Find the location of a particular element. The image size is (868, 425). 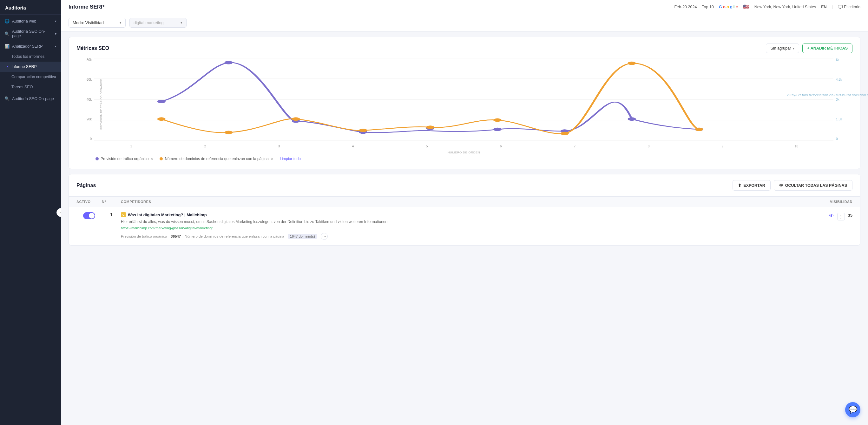

date-display: Feb-20 2024 is located at coordinates (685, 7).